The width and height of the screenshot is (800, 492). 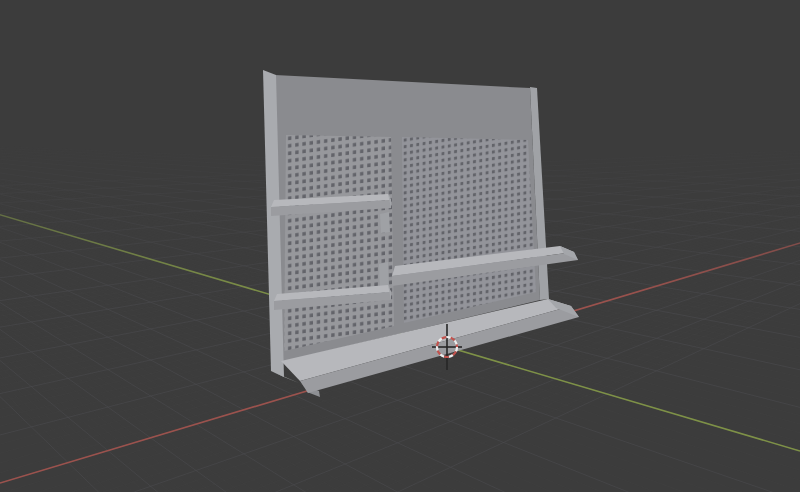 I want to click on shelf-bracket-upper, so click(x=385, y=222).